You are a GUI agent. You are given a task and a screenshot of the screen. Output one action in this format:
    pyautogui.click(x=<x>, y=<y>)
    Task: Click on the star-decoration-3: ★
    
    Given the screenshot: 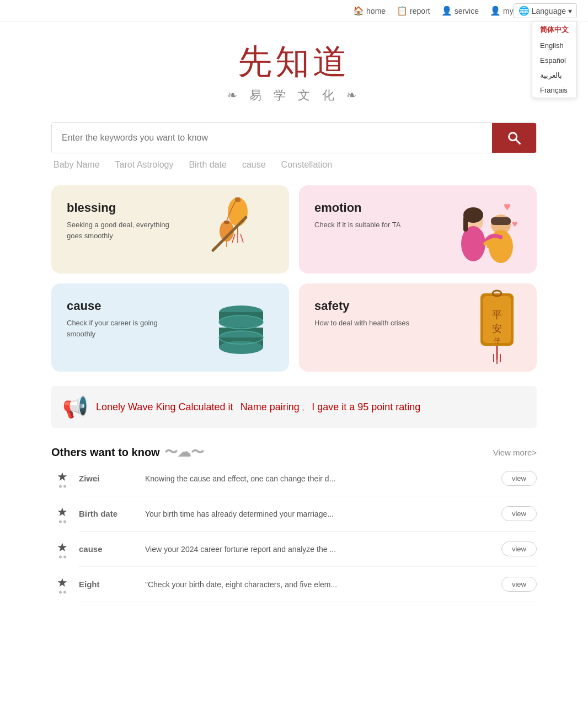 What is the action you would take?
    pyautogui.click(x=62, y=549)
    